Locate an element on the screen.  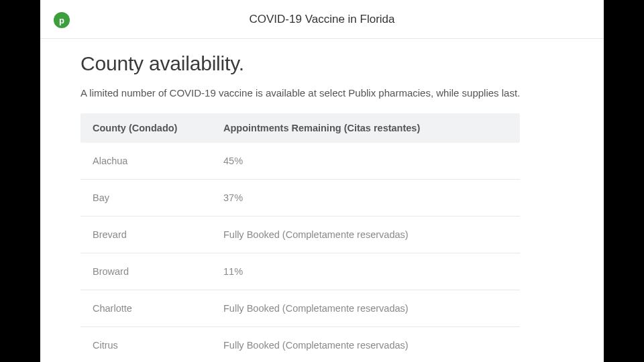
header-bar: p COVID-19 Vaccine in Florida is located at coordinates (322, 19).